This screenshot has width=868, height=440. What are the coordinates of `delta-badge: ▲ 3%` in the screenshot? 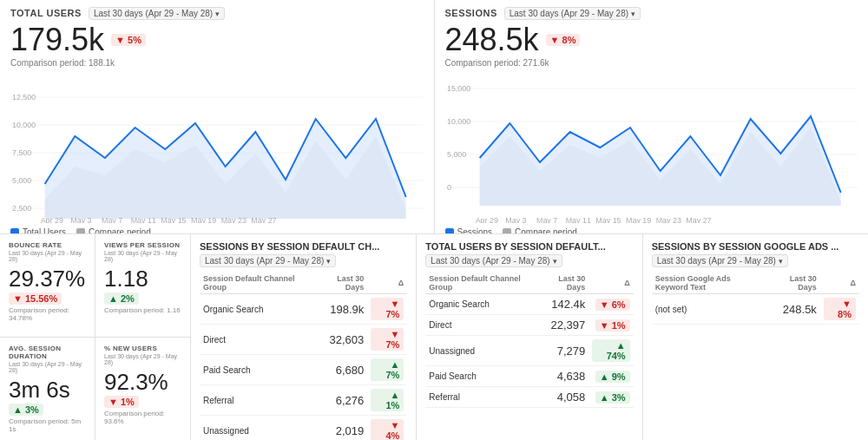 It's located at (613, 397).